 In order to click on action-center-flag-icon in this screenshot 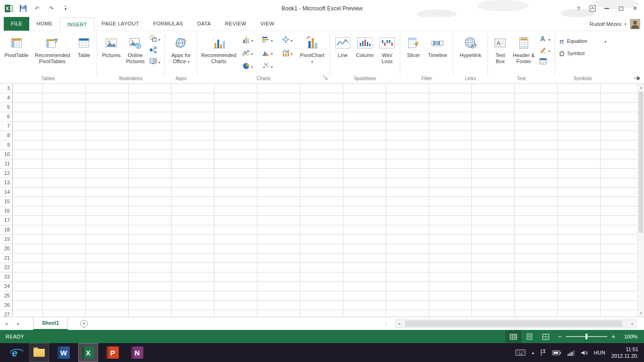, I will do `click(543, 353)`.